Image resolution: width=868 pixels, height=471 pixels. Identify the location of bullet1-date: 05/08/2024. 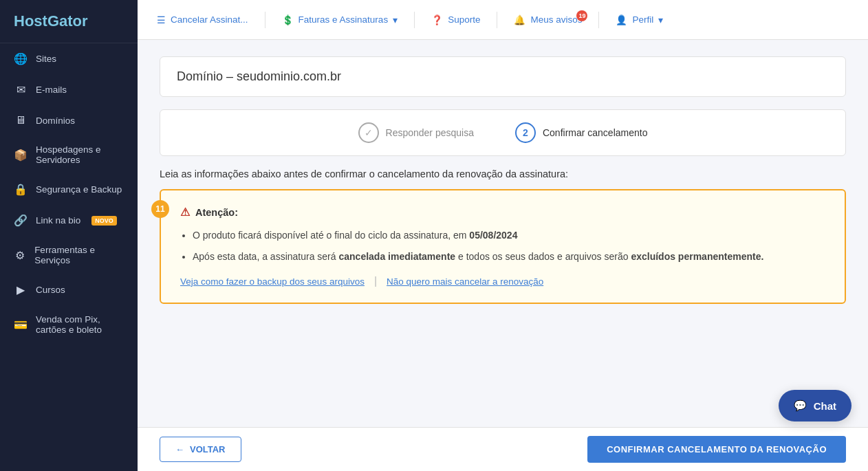
(493, 235).